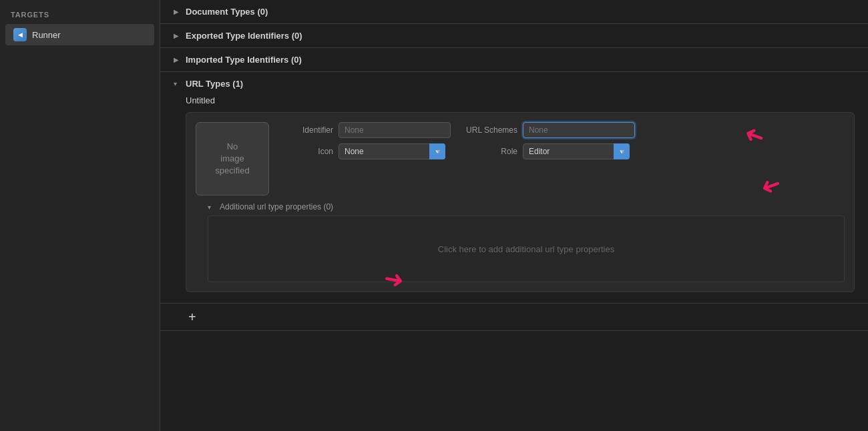 The width and height of the screenshot is (868, 431). I want to click on role-label: Role, so click(491, 151).